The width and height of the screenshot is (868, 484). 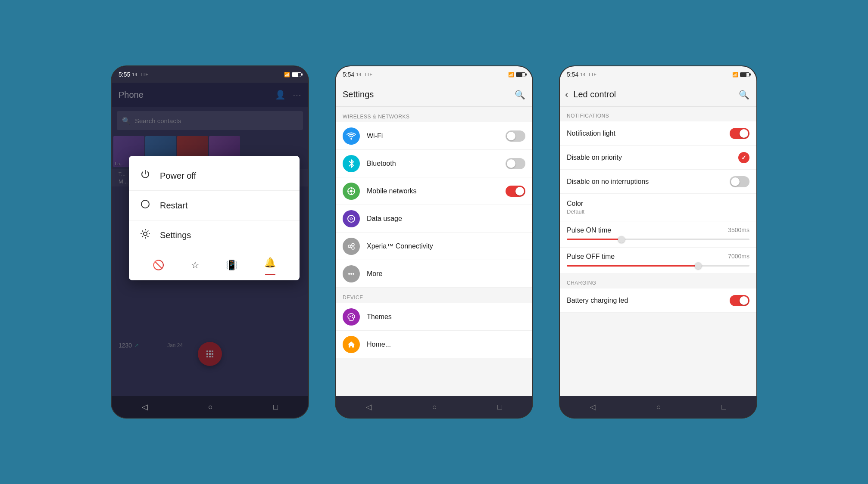 What do you see at coordinates (178, 176) in the screenshot?
I see `power-off-label: Power off` at bounding box center [178, 176].